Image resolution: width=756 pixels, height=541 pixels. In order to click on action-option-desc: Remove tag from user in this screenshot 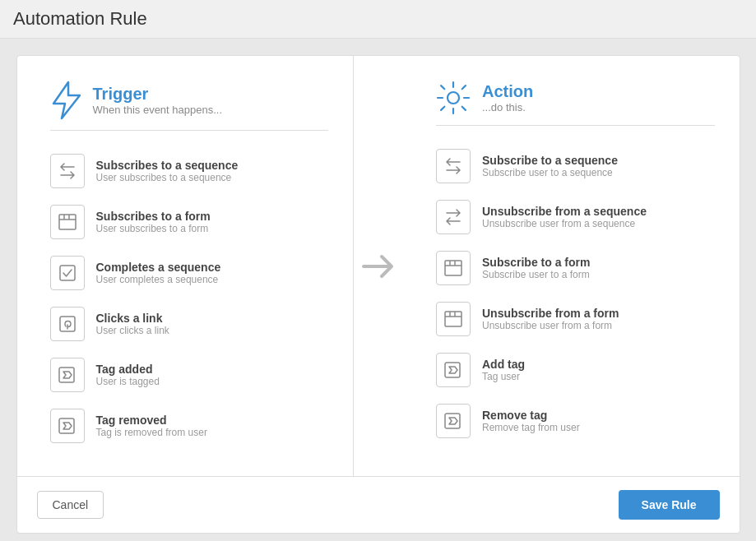, I will do `click(531, 428)`.